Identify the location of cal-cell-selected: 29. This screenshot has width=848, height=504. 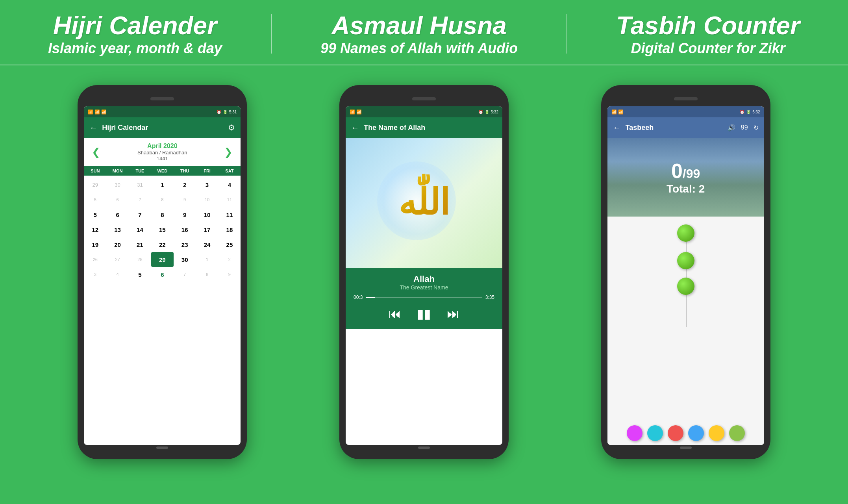
(162, 259).